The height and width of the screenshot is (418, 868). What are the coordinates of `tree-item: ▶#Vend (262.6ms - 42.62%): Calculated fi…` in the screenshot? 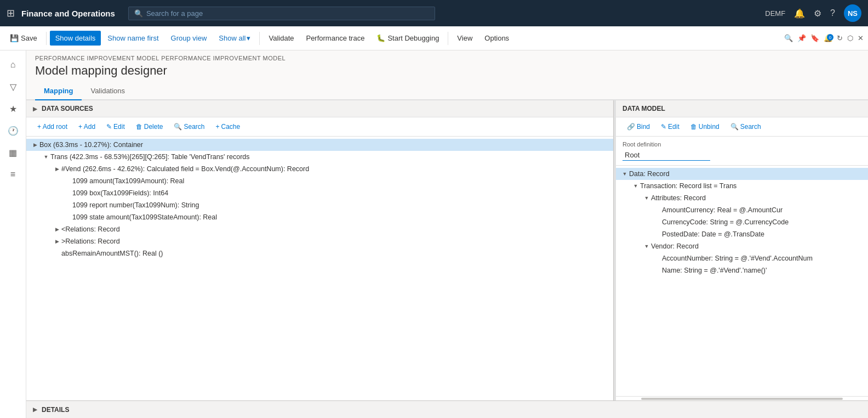 It's located at (320, 169).